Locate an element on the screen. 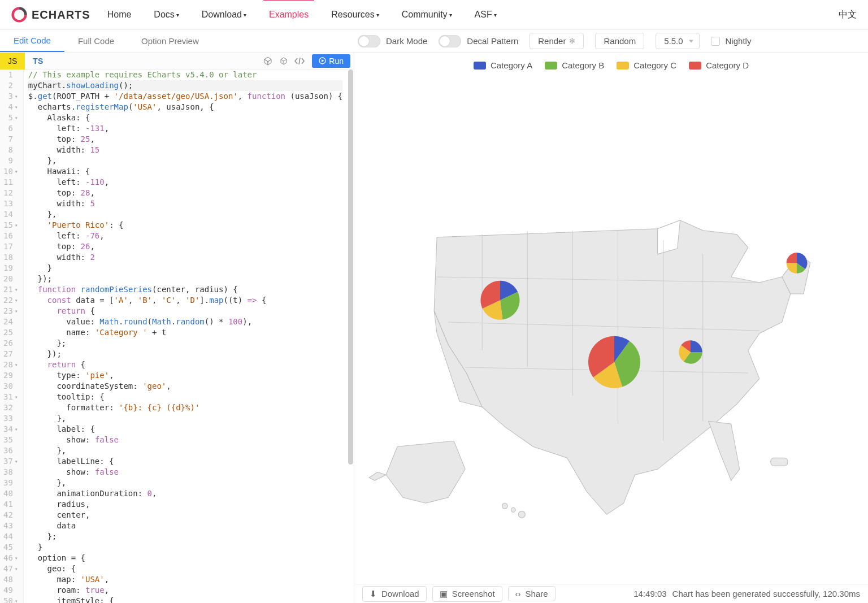 This screenshot has width=868, height=603. editor-scrollbar is located at coordinates (350, 267).